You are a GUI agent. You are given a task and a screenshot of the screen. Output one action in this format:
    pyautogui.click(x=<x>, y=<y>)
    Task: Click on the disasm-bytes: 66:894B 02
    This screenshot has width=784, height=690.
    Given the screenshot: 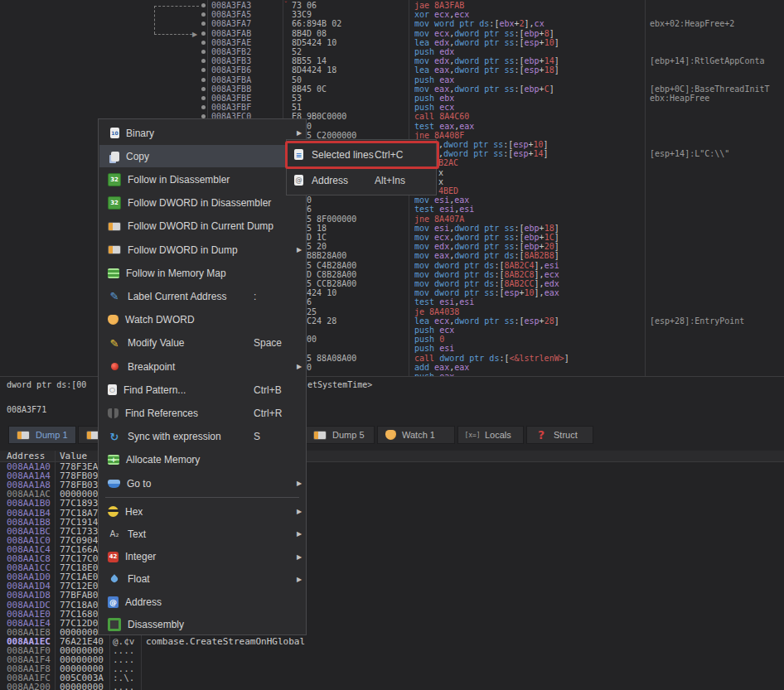 What is the action you would take?
    pyautogui.click(x=317, y=23)
    